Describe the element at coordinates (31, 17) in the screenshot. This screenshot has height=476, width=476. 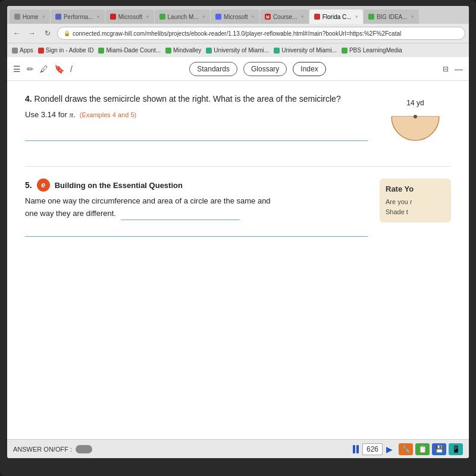
I see `tab-label-home: Home` at that location.